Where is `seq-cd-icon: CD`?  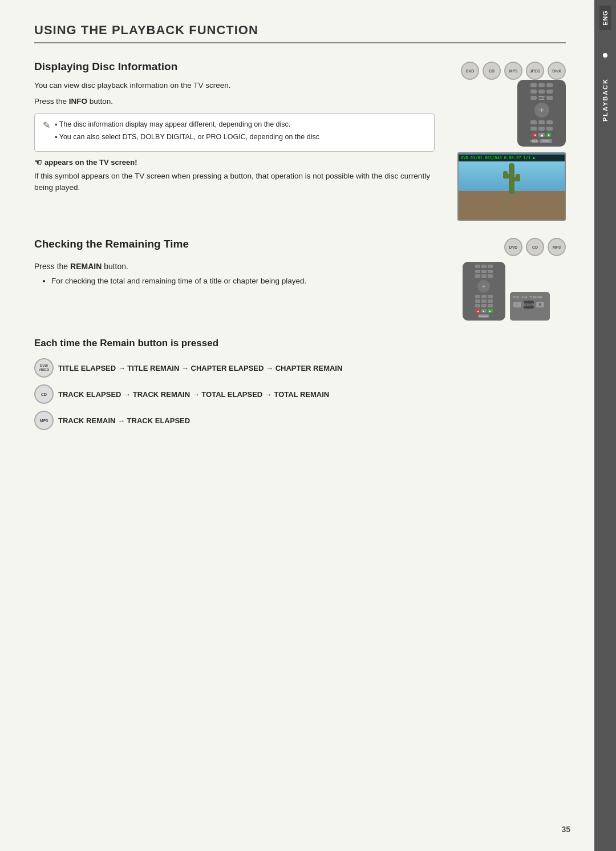 seq-cd-icon: CD is located at coordinates (44, 394).